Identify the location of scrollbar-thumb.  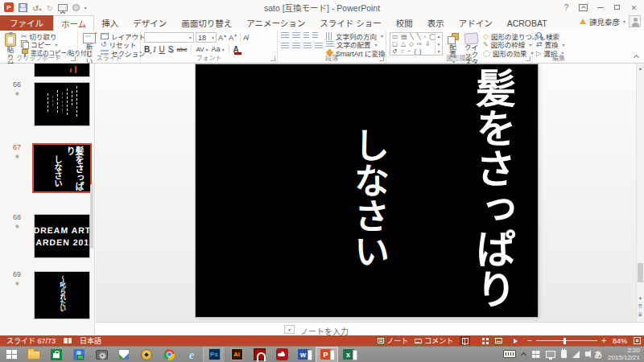
(641, 273).